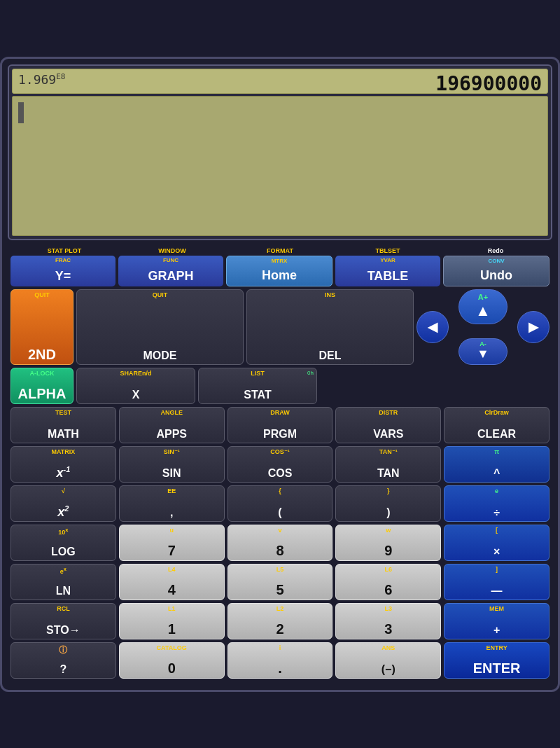  I want to click on 9-button: w 9, so click(388, 543).